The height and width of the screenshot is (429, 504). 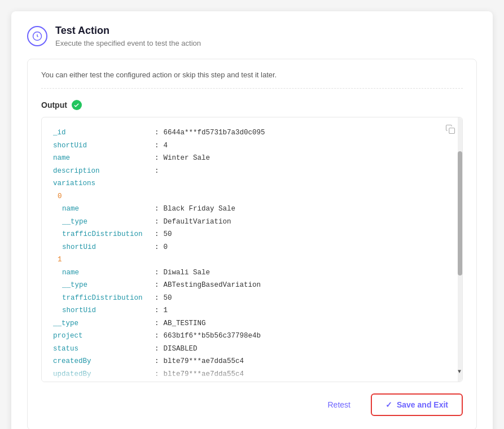 What do you see at coordinates (252, 235) in the screenshot?
I see `output-row-var0-traffic: trafficDistribution : 50` at bounding box center [252, 235].